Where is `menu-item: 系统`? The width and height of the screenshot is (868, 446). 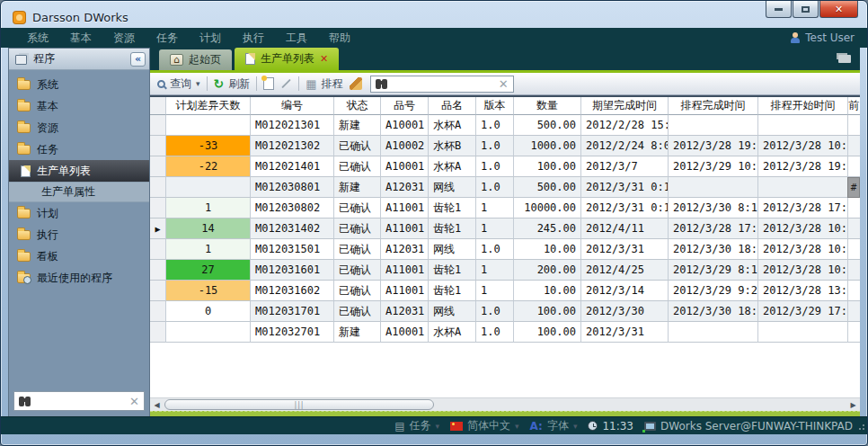 menu-item: 系统 is located at coordinates (38, 38).